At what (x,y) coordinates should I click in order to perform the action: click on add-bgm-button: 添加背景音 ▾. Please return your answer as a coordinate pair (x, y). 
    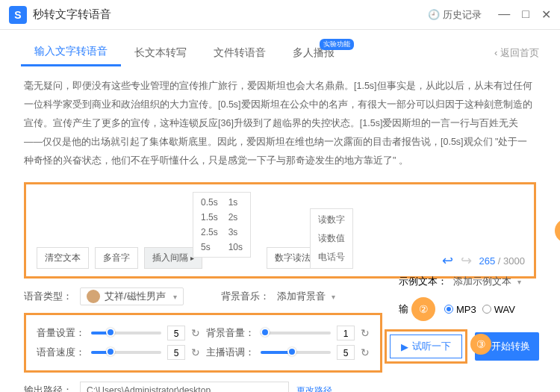
    Looking at the image, I should click on (306, 296).